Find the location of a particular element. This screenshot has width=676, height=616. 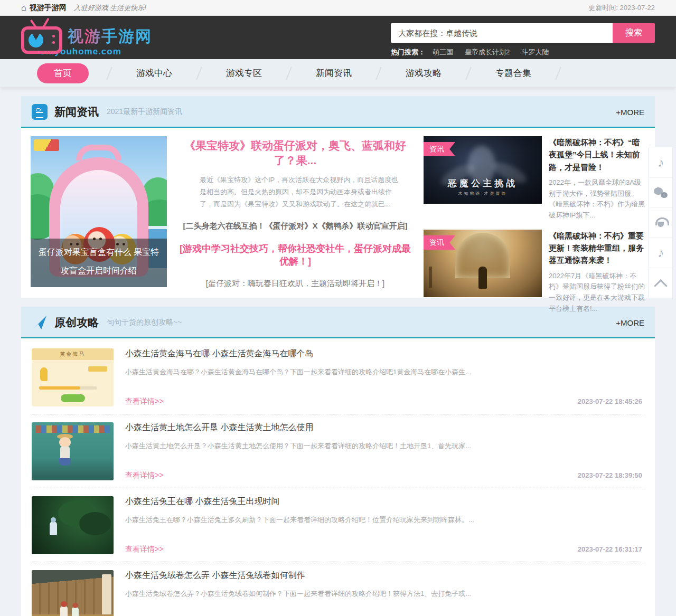

news-link: [游戏中学习社交技巧，帮你社恐变社牛，蛋仔派对成最优解！] is located at coordinates (295, 255).